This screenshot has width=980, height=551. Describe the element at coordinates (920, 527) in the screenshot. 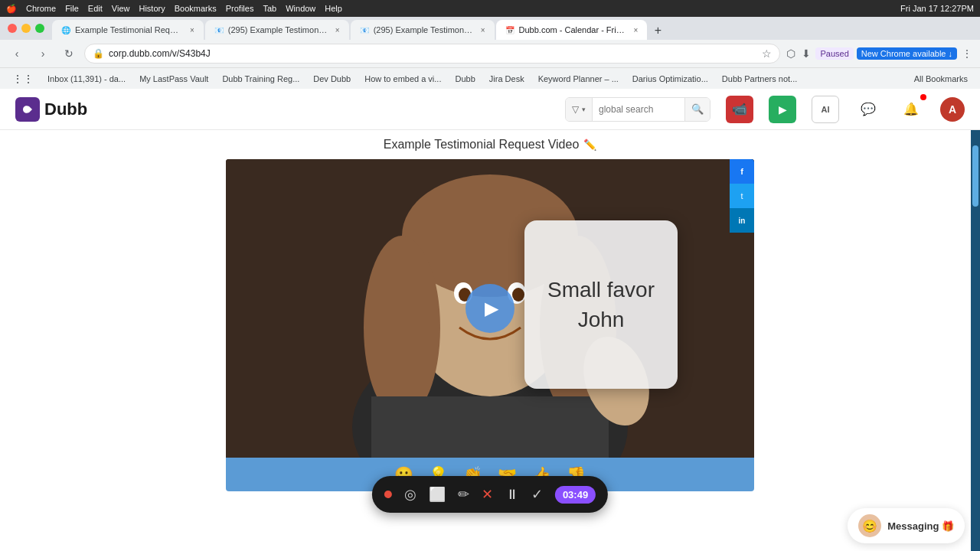

I see `messaging-label: Messaging 🎁` at that location.